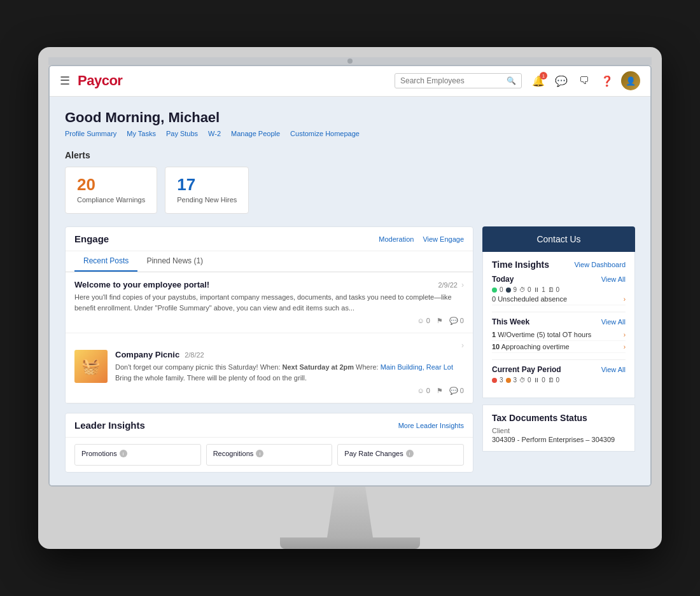 The width and height of the screenshot is (700, 596). What do you see at coordinates (613, 370) in the screenshot?
I see `time-pay-period-view-all: View All` at bounding box center [613, 370].